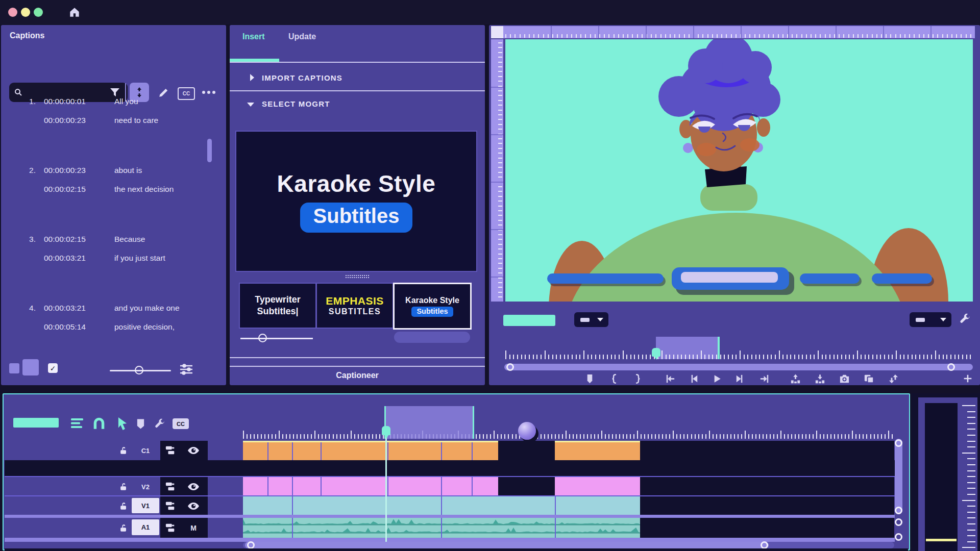 The height and width of the screenshot is (551, 980). Describe the element at coordinates (262, 338) in the screenshot. I see `thumbnail-zoom-knob` at that location.